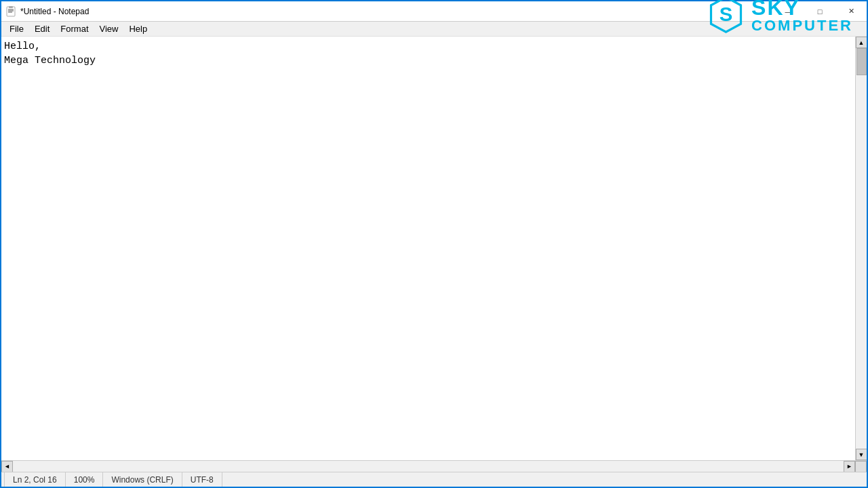 The height and width of the screenshot is (488, 868). Describe the element at coordinates (7, 466) in the screenshot. I see `scroll-left-button: ◄` at that location.